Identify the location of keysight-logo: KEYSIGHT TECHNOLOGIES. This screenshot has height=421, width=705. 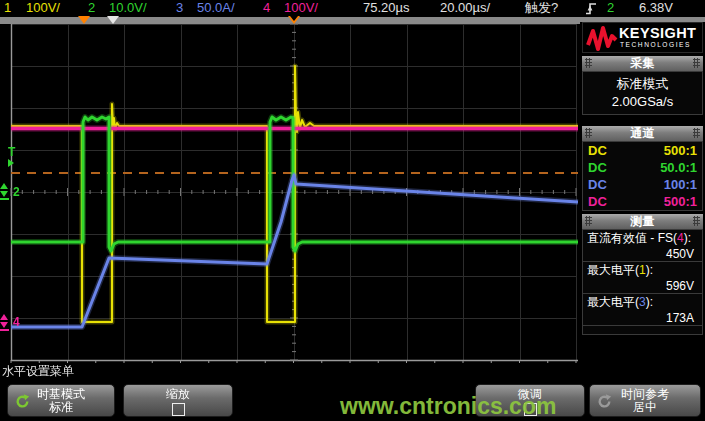
(642, 38).